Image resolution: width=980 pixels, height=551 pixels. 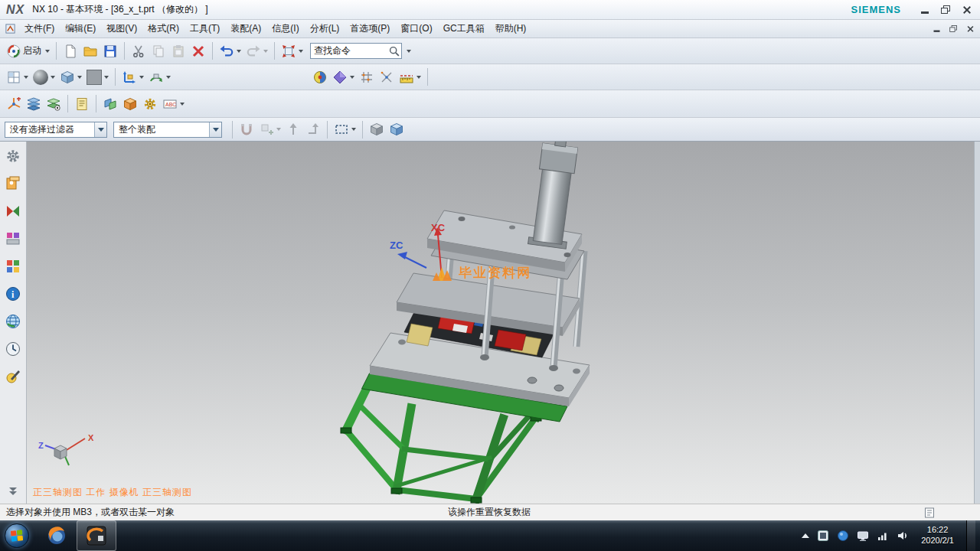 What do you see at coordinates (90, 51) in the screenshot?
I see `open-folder-icon` at bounding box center [90, 51].